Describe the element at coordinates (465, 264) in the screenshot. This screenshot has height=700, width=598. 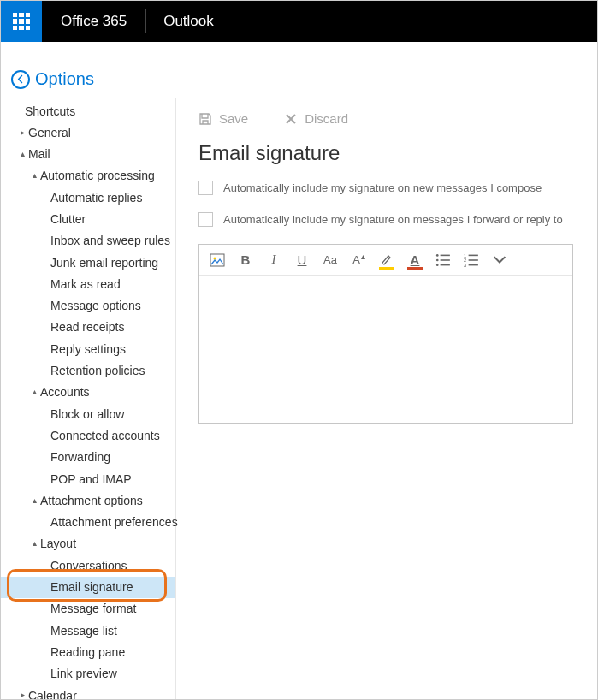
I see `svg-text: 3` at that location.